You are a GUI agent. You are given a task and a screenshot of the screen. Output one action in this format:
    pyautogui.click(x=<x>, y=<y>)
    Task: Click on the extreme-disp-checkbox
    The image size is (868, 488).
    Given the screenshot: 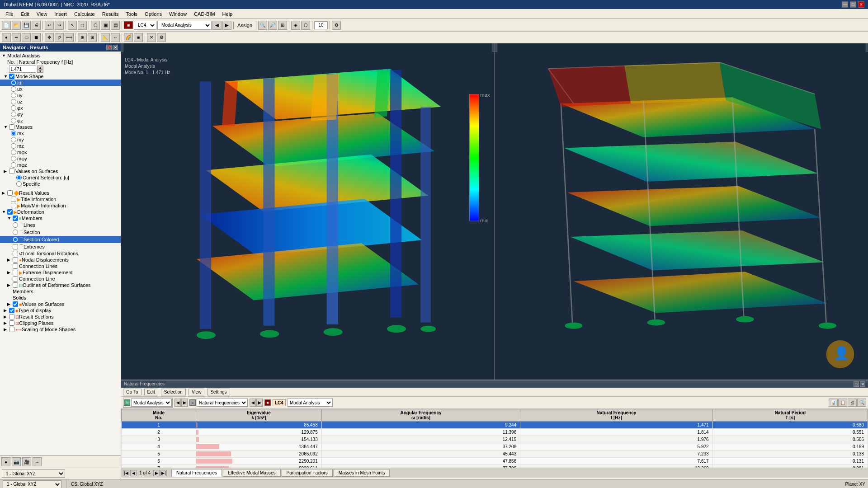 What is the action you would take?
    pyautogui.click(x=15, y=272)
    